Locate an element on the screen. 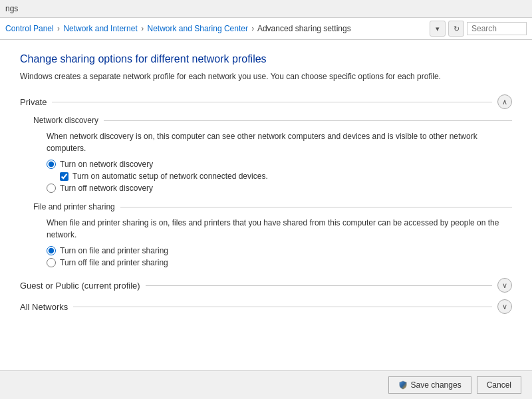 Image resolution: width=532 pixels, height=399 pixels. cancel-button: Cancel is located at coordinates (499, 385).